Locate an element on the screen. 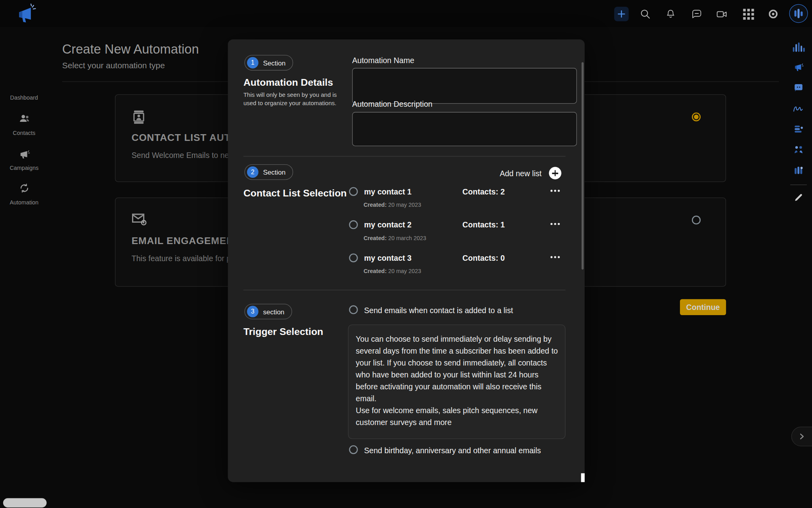 This screenshot has height=508, width=812. section-3-title: Trigger Selection is located at coordinates (283, 332).